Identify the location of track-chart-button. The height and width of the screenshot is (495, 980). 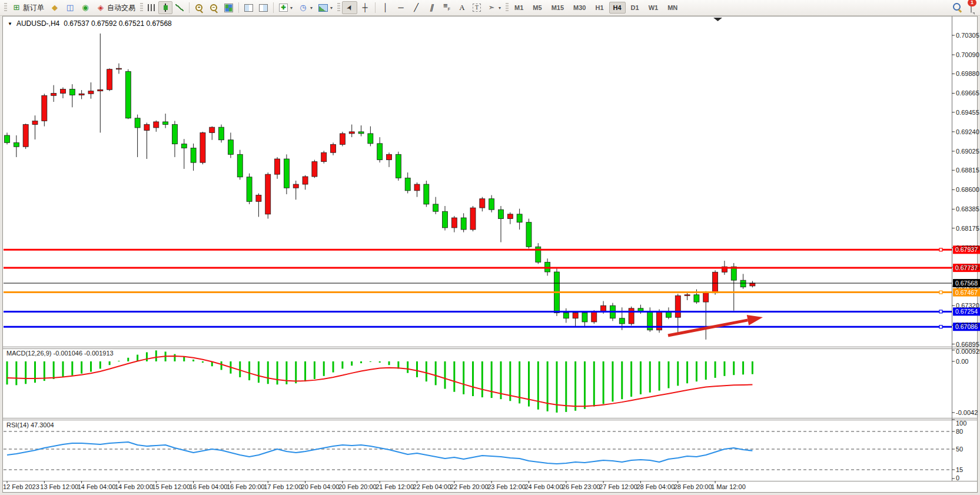
(264, 8).